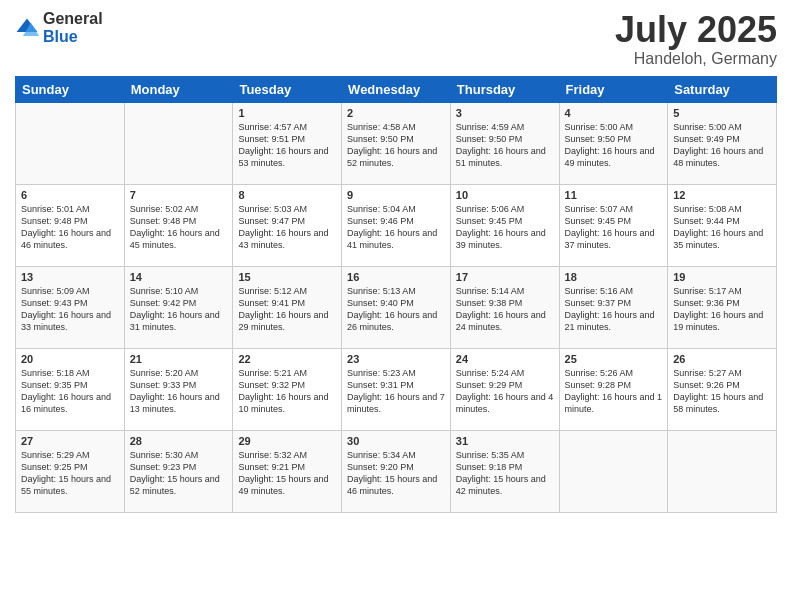 This screenshot has width=792, height=612. Describe the element at coordinates (396, 392) in the screenshot. I see `cell-info: Sunrise: 5:23 AM Sunset: 9:31 PM Dayligh…` at that location.